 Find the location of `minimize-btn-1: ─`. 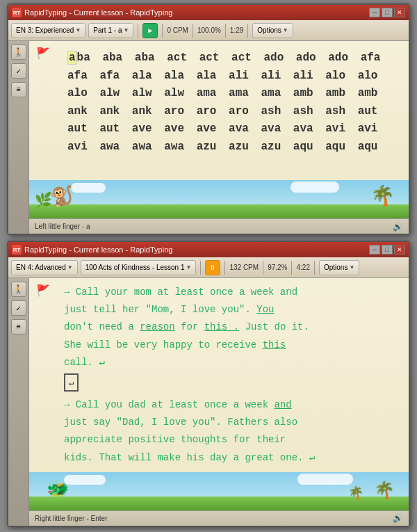

minimize-btn-1: ─ is located at coordinates (375, 13).